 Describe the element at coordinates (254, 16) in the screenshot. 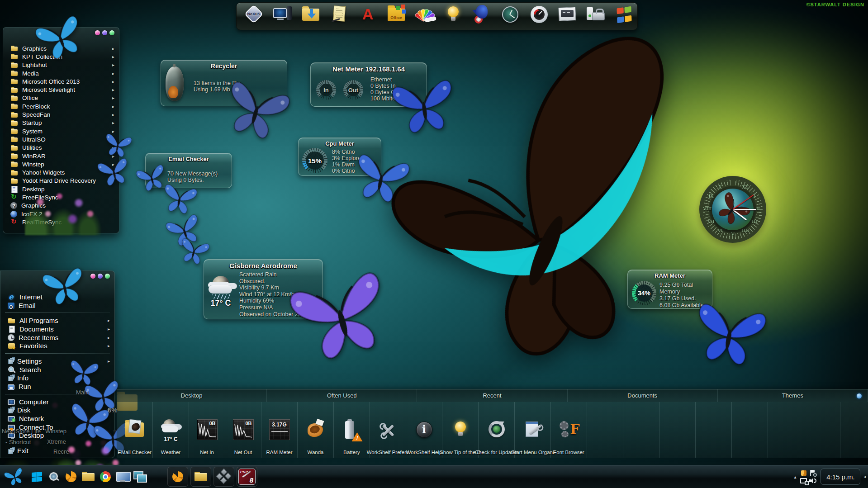

I see `dock-item-nexus: NeXuS` at that location.